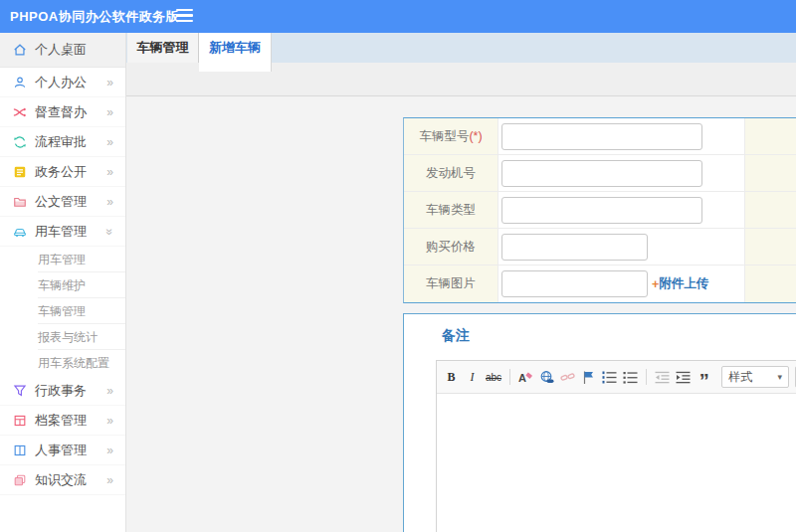  Describe the element at coordinates (20, 232) in the screenshot. I see `car-icon` at that location.